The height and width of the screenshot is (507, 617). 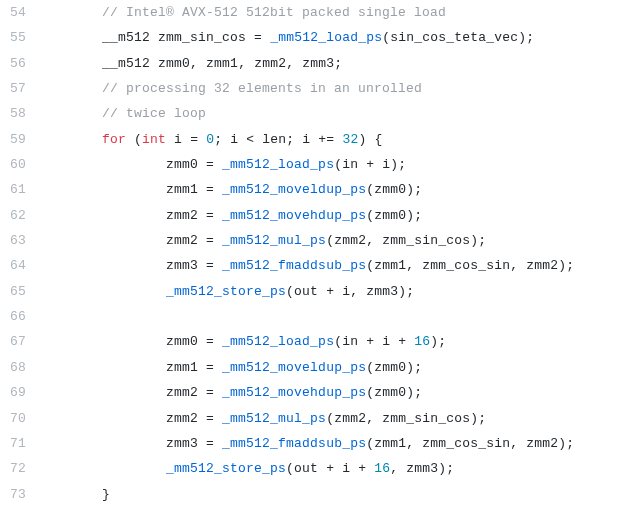 I want to click on line-number: 57, so click(x=18, y=88).